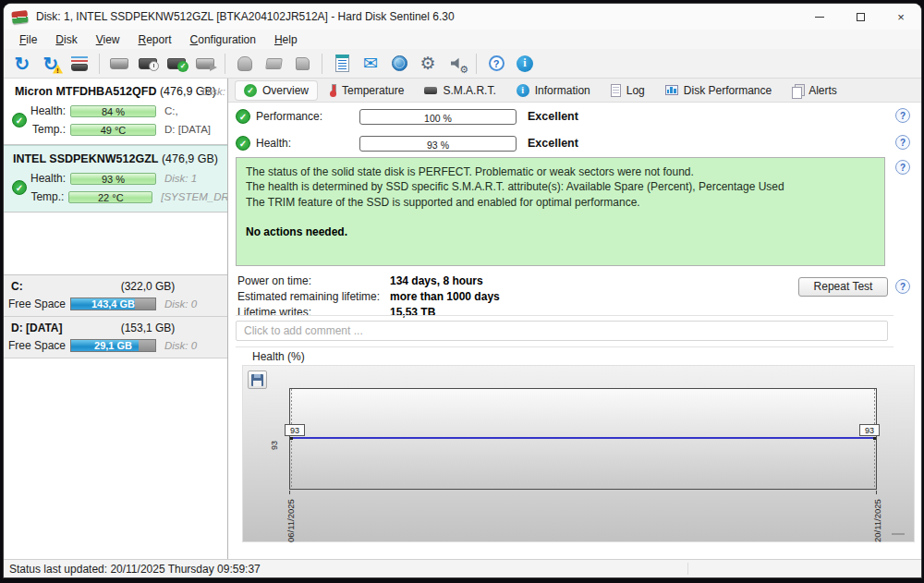 This screenshot has width=924, height=583. I want to click on network-icon, so click(399, 64).